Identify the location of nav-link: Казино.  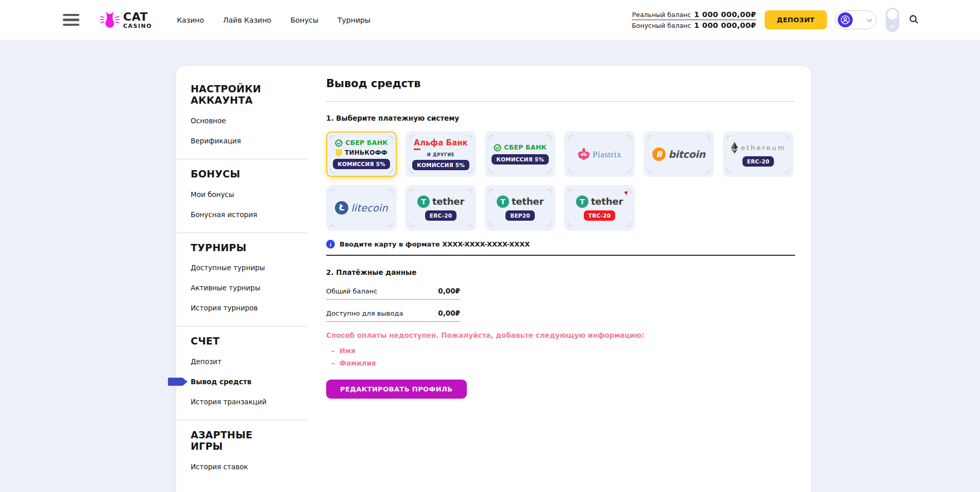
(191, 20).